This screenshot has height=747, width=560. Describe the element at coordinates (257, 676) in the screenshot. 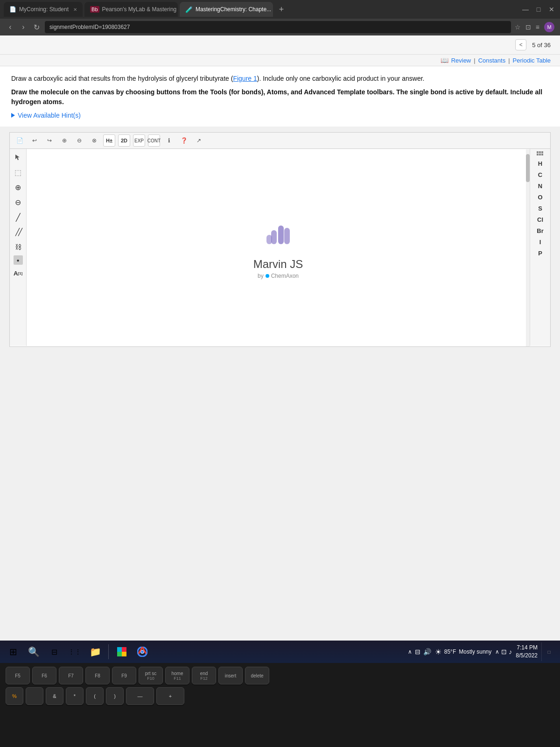

I see `key-delete-label: delete` at that location.